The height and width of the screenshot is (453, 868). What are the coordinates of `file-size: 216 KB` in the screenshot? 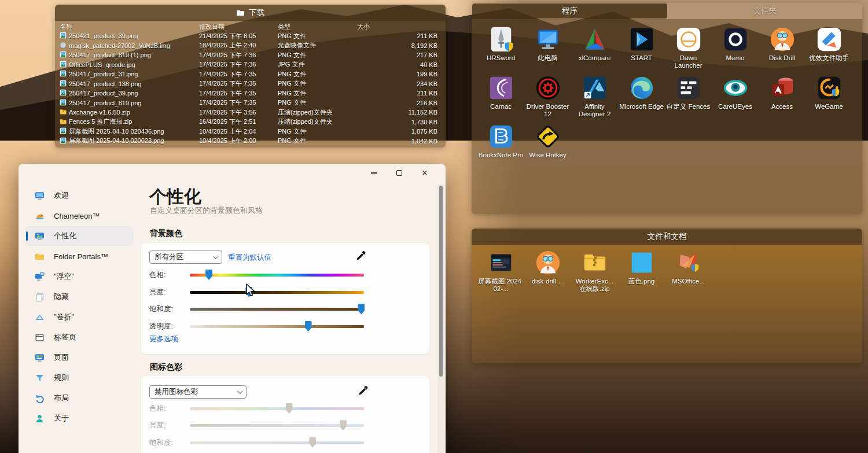 It's located at (397, 103).